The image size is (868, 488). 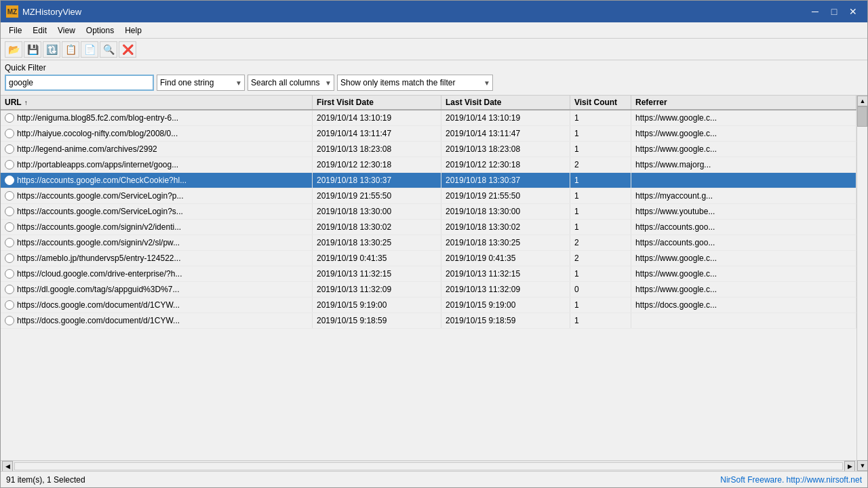 What do you see at coordinates (33, 49) in the screenshot?
I see `toolbar-save: 💾` at bounding box center [33, 49].